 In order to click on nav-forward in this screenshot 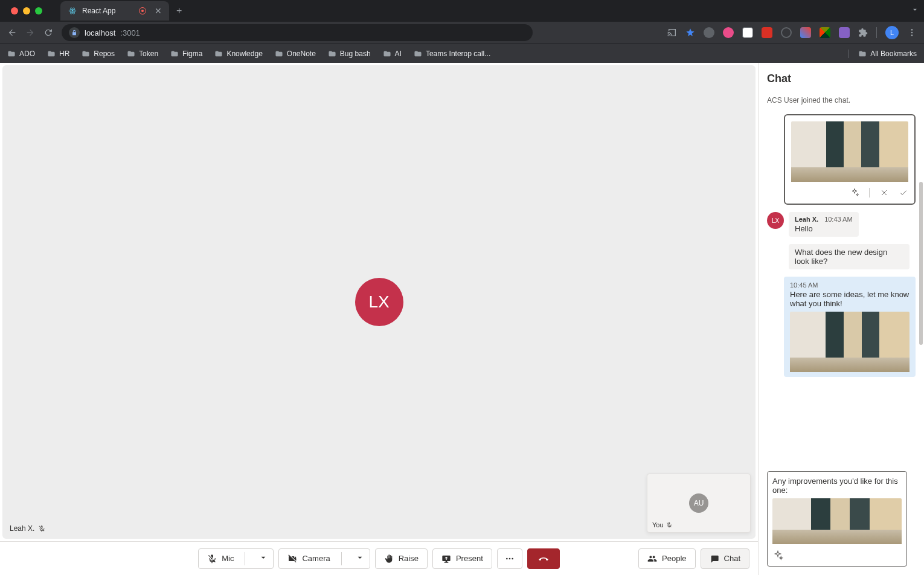, I will do `click(30, 33)`.